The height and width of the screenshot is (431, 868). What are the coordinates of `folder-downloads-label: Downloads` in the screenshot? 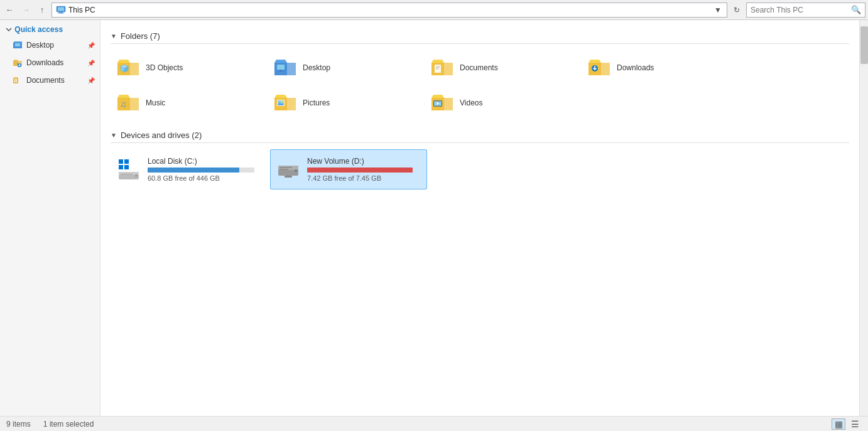 It's located at (636, 68).